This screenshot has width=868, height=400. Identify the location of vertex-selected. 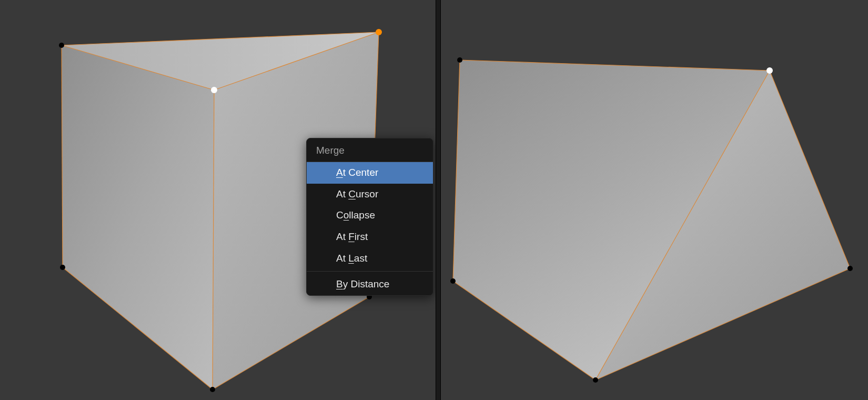
(379, 32).